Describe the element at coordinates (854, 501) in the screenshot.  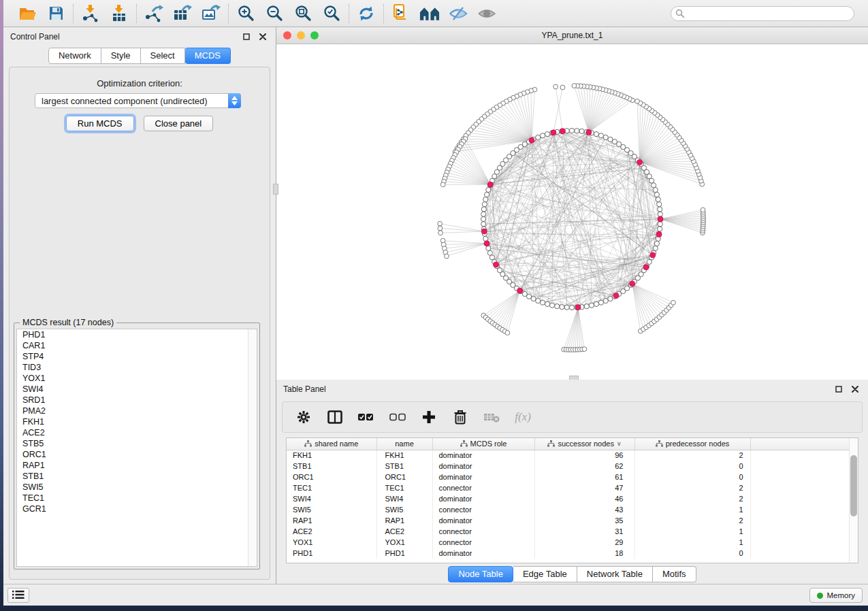
I see `table-scrollbar` at that location.